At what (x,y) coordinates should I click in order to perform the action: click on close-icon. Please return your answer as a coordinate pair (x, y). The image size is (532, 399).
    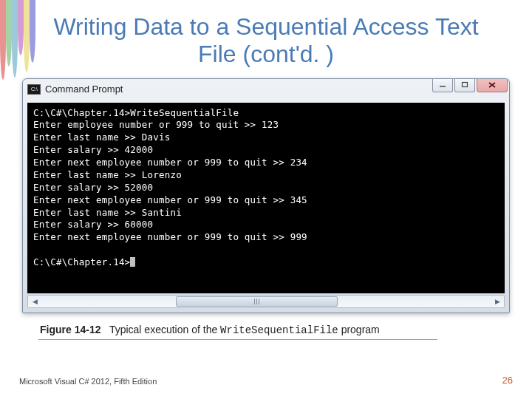
    Looking at the image, I should click on (492, 85).